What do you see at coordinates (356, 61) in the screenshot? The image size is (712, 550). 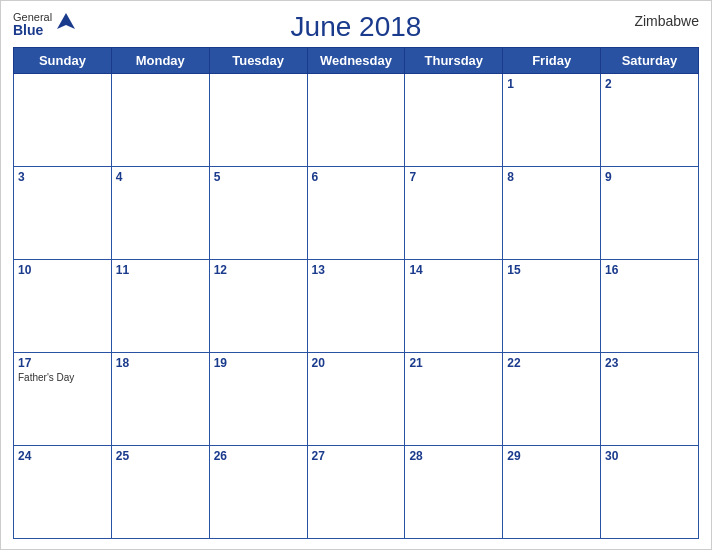 I see `header-wednesday: Wednesday` at bounding box center [356, 61].